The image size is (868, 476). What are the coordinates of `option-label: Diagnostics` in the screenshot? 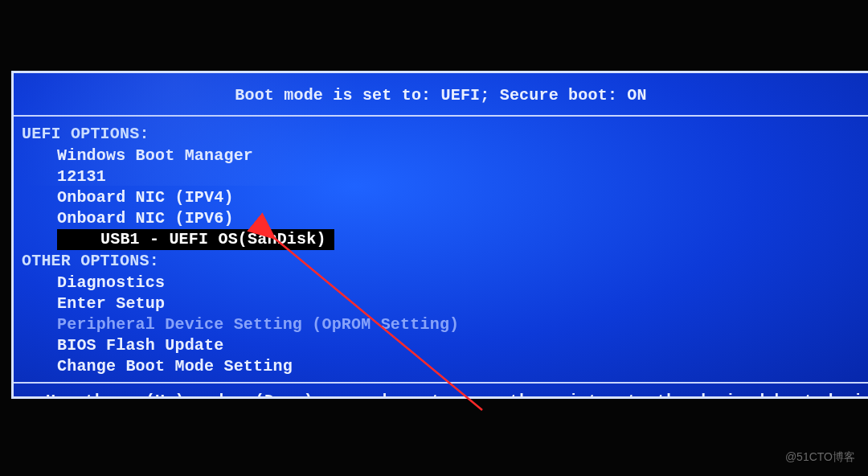 It's located at (111, 283).